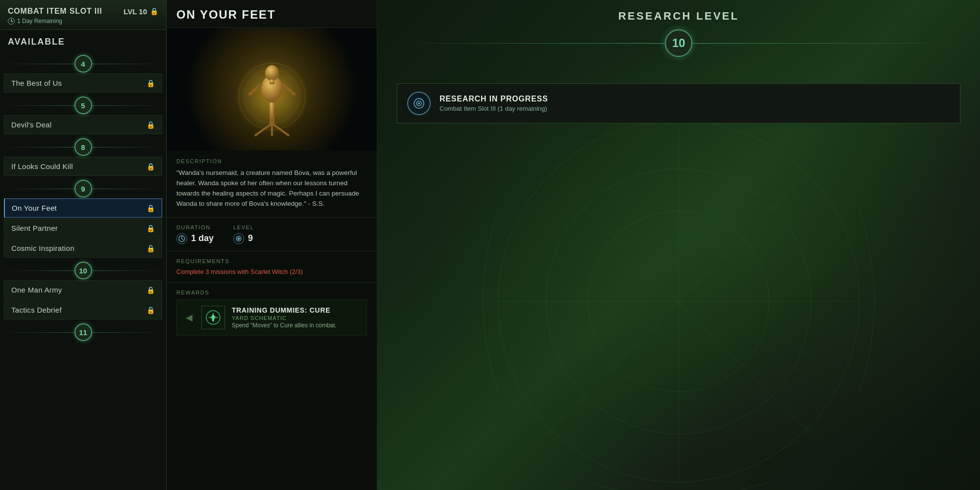  I want to click on mission-name: Tactics Debrief, so click(36, 310).